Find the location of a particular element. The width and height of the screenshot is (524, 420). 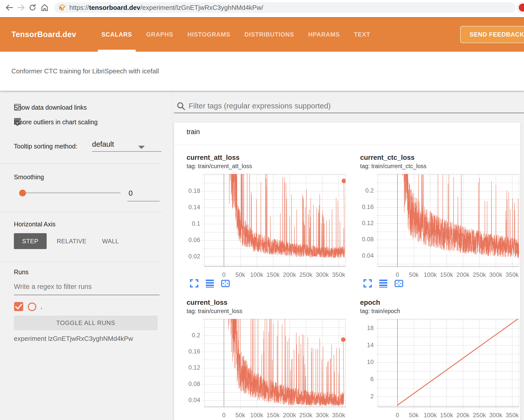

tab-hparams: HPARAMS is located at coordinates (324, 34).